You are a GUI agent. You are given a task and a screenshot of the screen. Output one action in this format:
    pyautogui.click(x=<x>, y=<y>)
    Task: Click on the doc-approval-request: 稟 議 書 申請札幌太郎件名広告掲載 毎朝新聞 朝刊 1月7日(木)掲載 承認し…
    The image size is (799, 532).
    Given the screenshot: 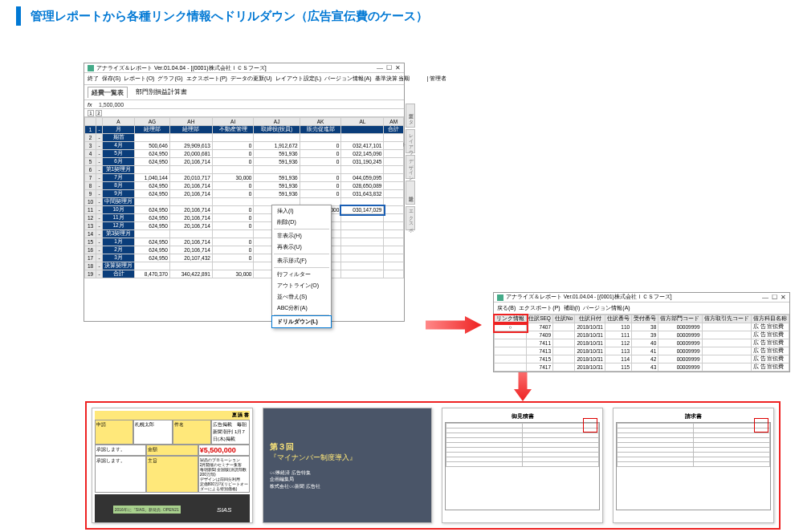 What is the action you would take?
    pyautogui.click(x=172, y=465)
    